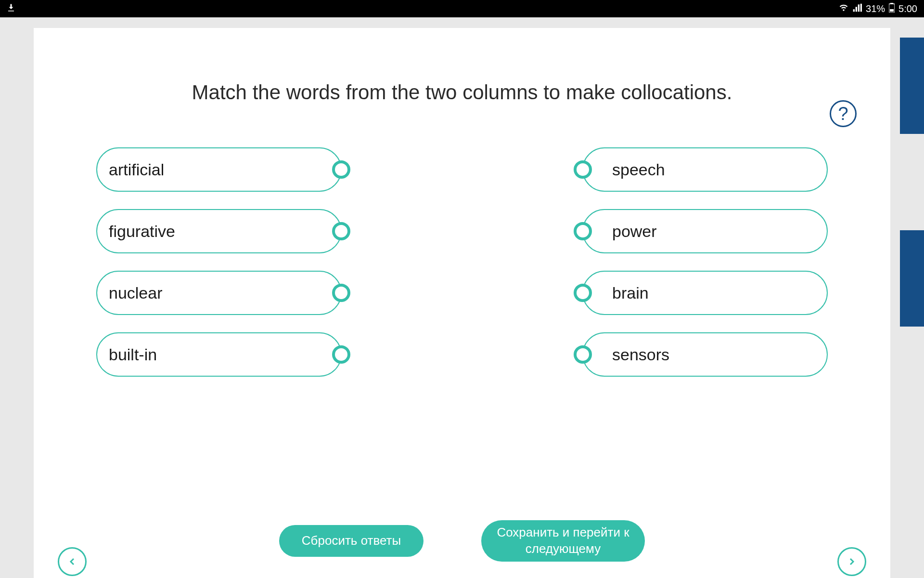  I want to click on right-item-speech: speech, so click(705, 170).